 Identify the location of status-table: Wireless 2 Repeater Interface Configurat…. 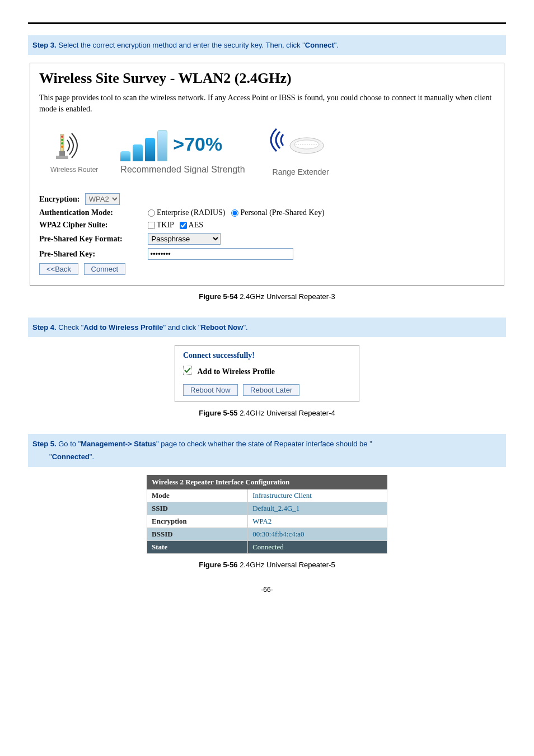
(267, 514).